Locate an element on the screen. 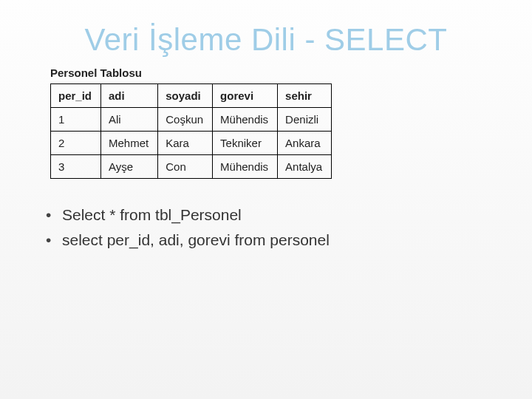  cell: Ali is located at coordinates (130, 120).